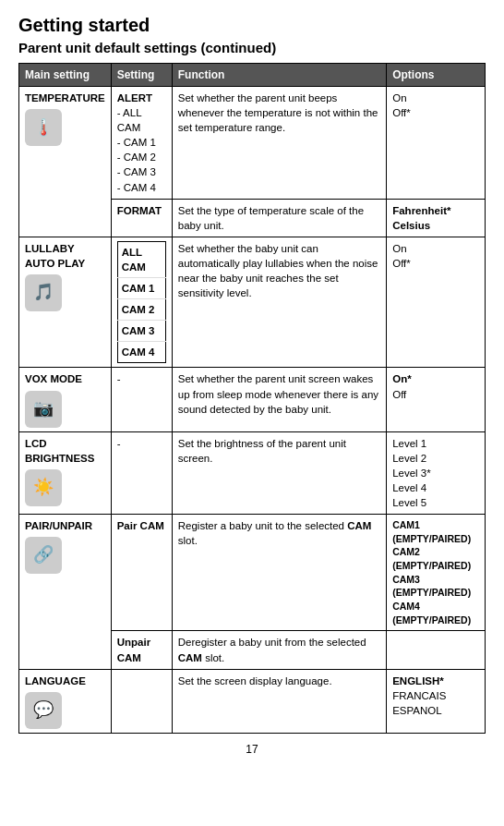  What do you see at coordinates (436, 700) in the screenshot?
I see `options-language: ENGLISH*FRANCAISESPANOL` at bounding box center [436, 700].